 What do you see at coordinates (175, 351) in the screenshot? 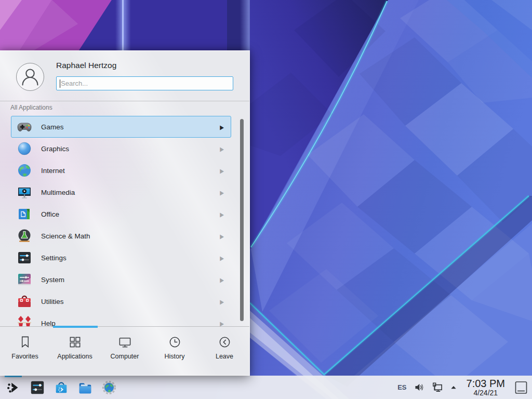
I see `tab-history: History` at bounding box center [175, 351].